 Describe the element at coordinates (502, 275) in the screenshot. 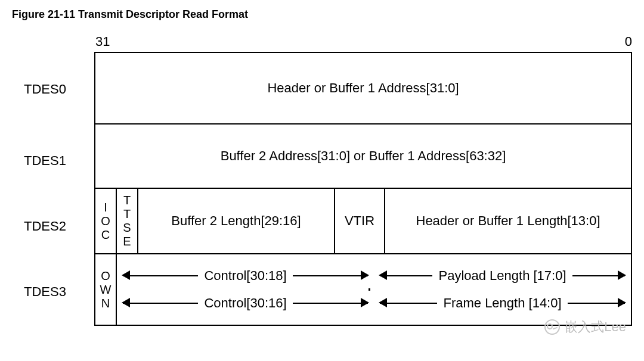

I see `tdes3-payload-length: Payload Length [17:0]` at that location.